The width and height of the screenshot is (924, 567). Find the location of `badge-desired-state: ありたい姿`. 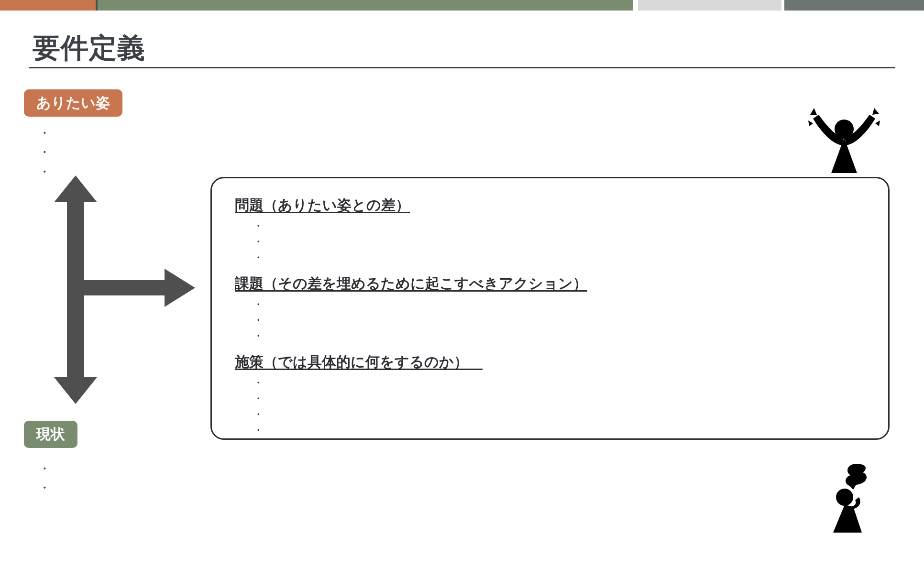

badge-desired-state: ありたい姿 is located at coordinates (73, 103).